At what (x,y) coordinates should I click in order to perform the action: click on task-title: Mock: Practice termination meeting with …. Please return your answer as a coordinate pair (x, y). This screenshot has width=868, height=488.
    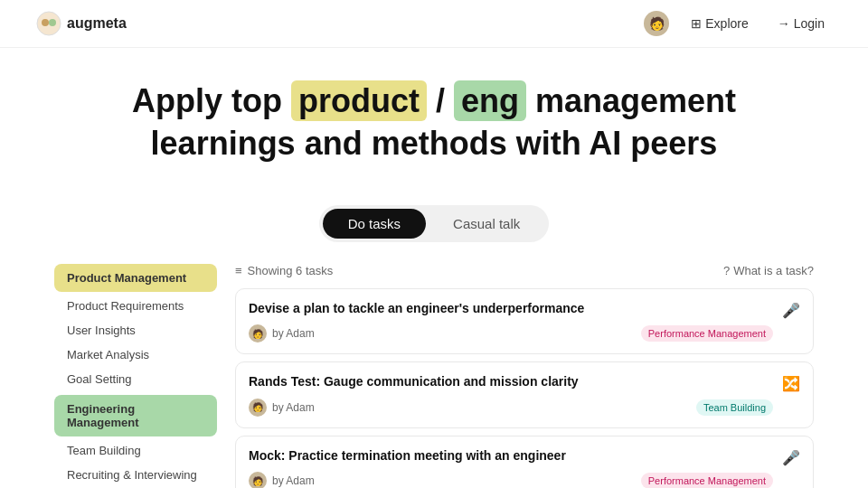
    Looking at the image, I should click on (511, 456).